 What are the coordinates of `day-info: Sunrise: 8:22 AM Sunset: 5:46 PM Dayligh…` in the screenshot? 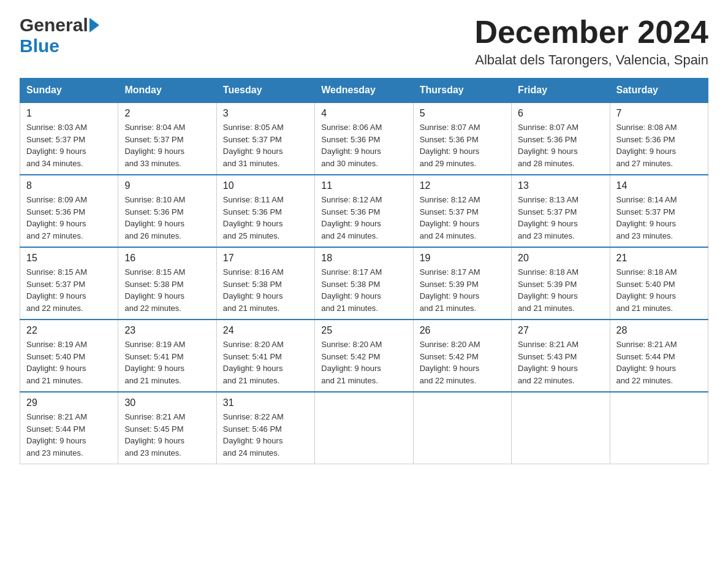 It's located at (266, 435).